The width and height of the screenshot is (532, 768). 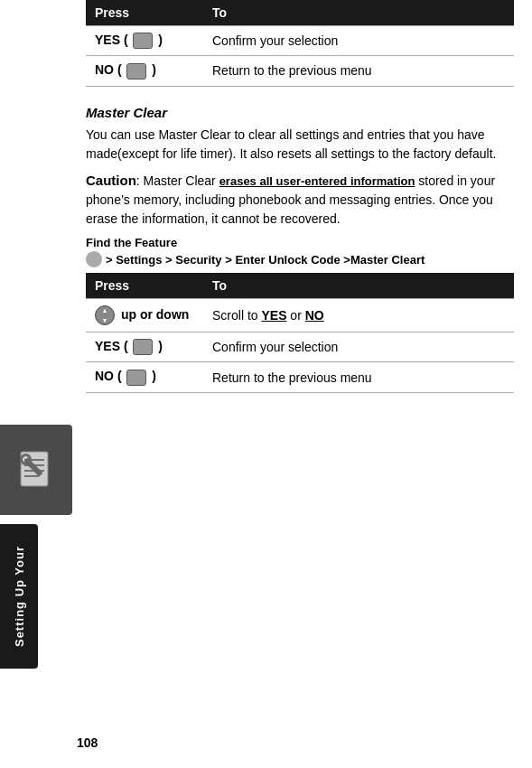 I want to click on bottom-table-area: Press To up or down Scrol, so click(x=300, y=332).